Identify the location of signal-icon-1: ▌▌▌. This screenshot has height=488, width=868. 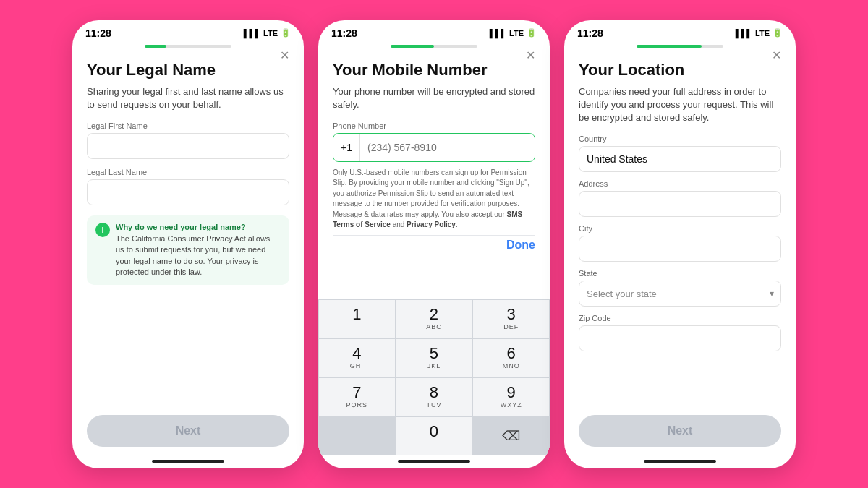
(252, 33).